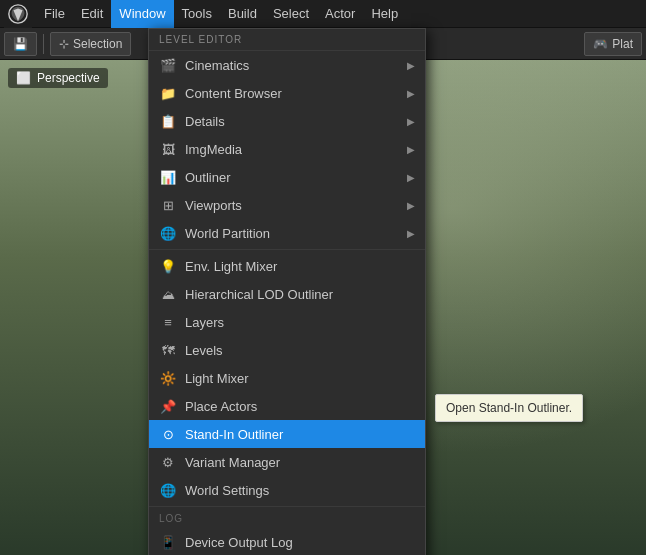  I want to click on menu-item-content-browser: 📁 Content Browser ▶, so click(287, 93).